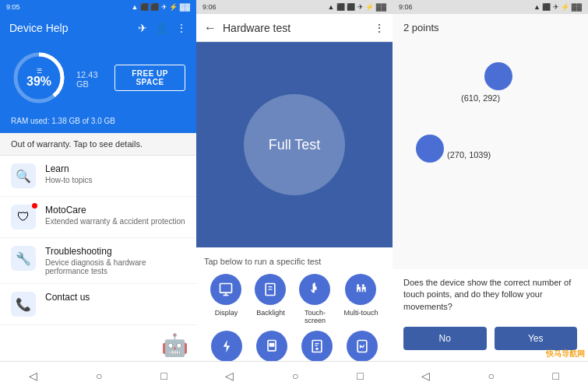  I want to click on motocare-title: MotoCare, so click(115, 210).